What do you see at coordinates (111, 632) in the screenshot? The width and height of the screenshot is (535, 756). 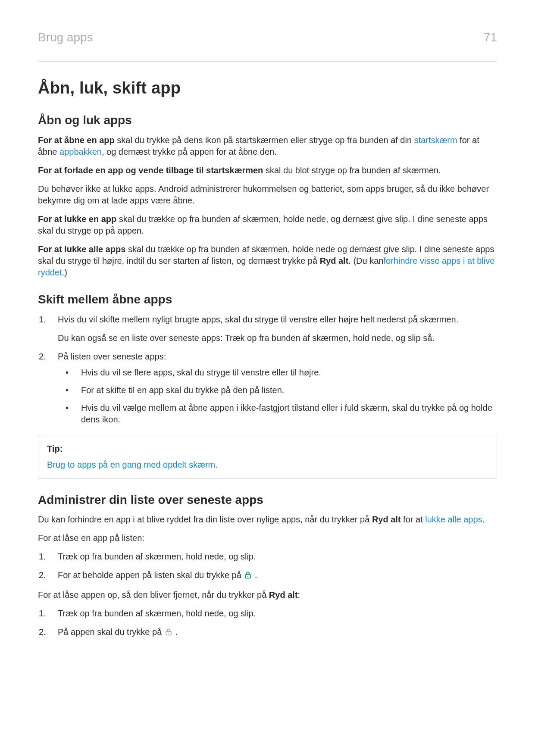 I see `body-text: På appen skal du trykke på` at bounding box center [111, 632].